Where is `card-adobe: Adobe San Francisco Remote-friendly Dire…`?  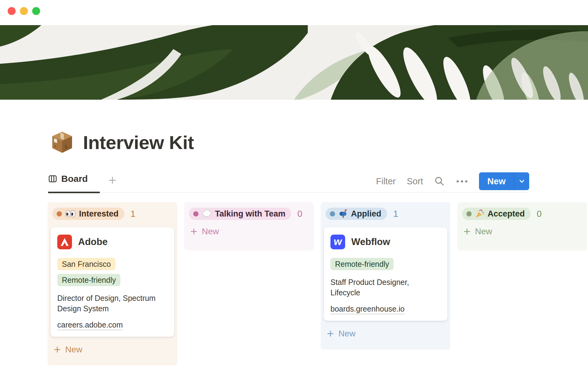
card-adobe: Adobe San Francisco Remote-friendly Dire… is located at coordinates (112, 282).